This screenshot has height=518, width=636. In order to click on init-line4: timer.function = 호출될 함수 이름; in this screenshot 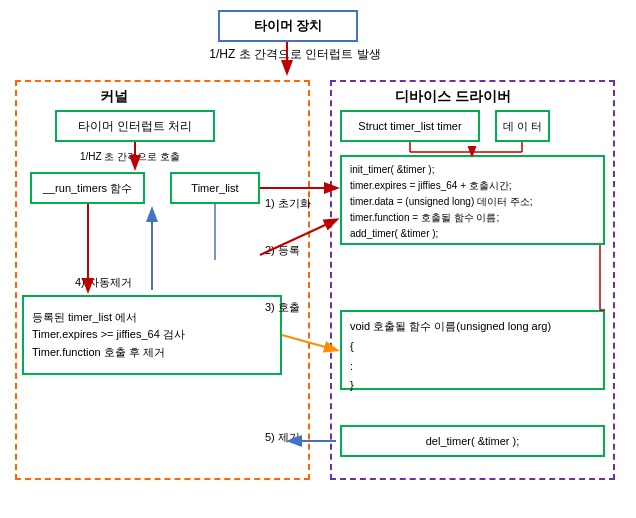, I will do `click(472, 218)`.